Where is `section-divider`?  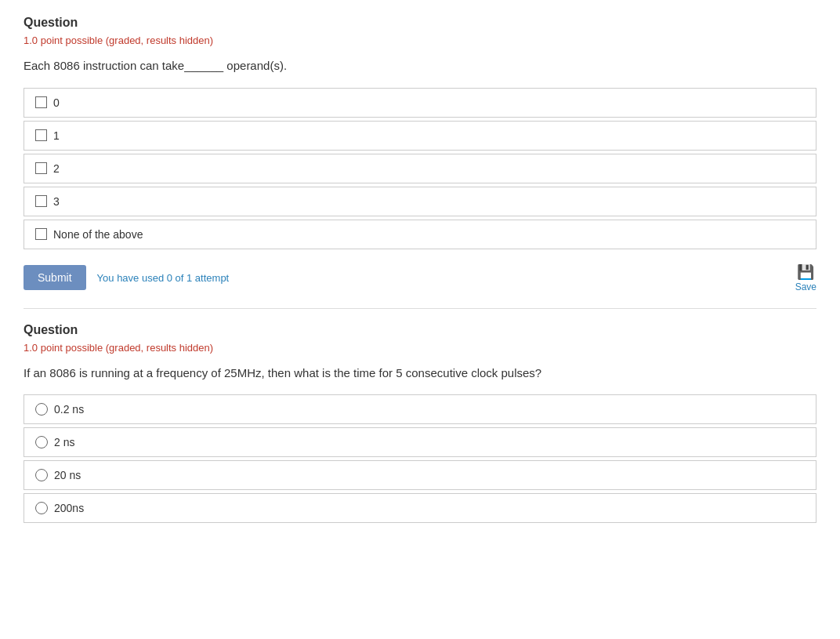
section-divider is located at coordinates (420, 309).